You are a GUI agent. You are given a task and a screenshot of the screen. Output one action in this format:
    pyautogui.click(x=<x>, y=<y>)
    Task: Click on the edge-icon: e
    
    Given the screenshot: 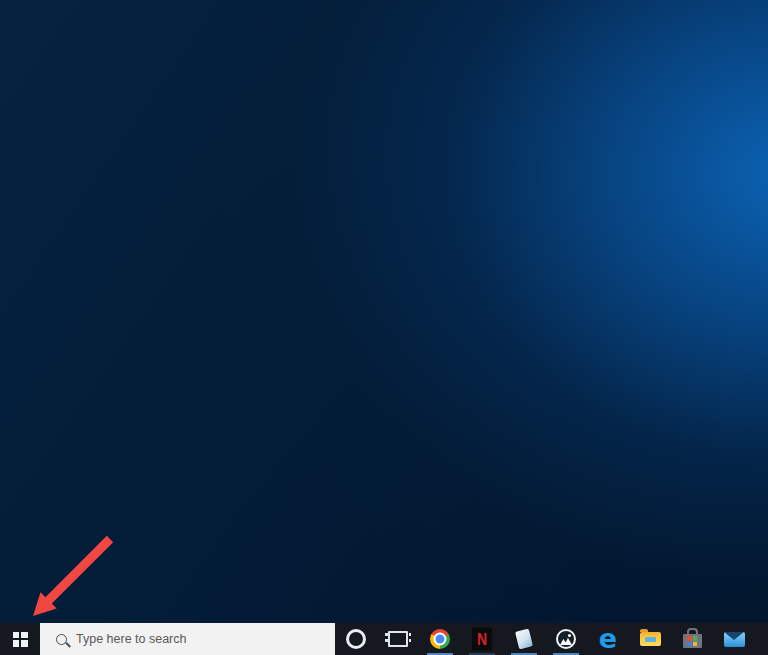 What is the action you would take?
    pyautogui.click(x=608, y=639)
    